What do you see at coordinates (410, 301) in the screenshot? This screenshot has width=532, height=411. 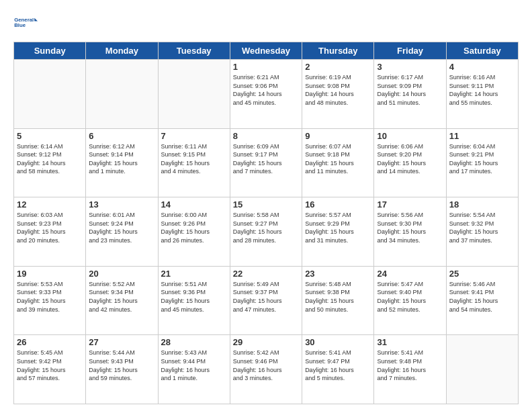 I see `calendar-cell: 24Sunrise: 5:47 AM Sunset: 9:40 PM Dayli…` at bounding box center [410, 301].